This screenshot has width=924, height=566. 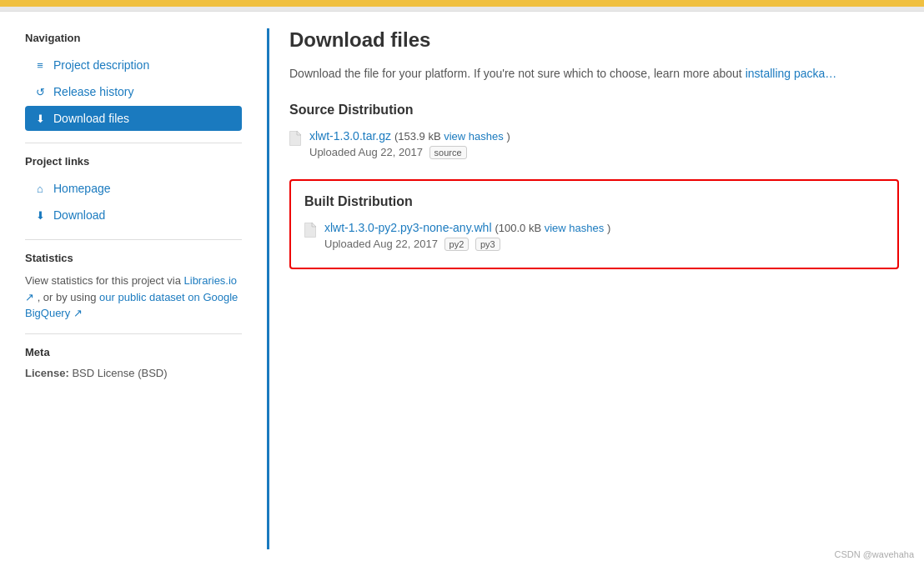 I want to click on download-icon: ⬇, so click(x=40, y=118).